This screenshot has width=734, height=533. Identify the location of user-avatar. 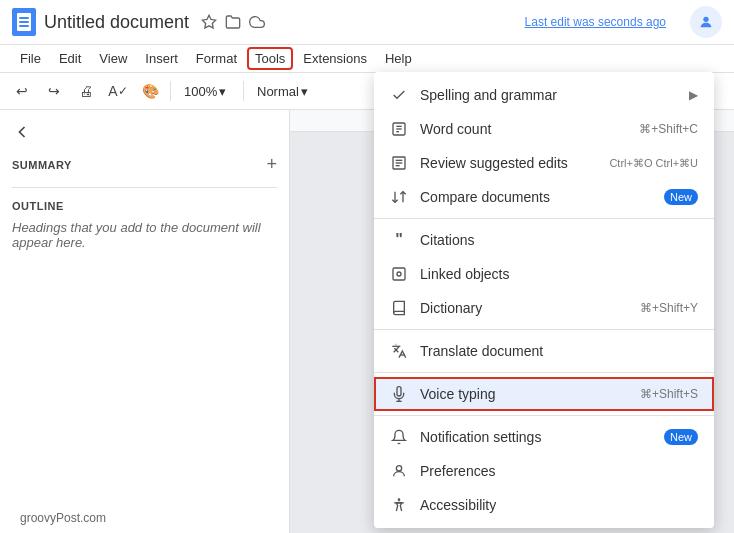
(706, 22).